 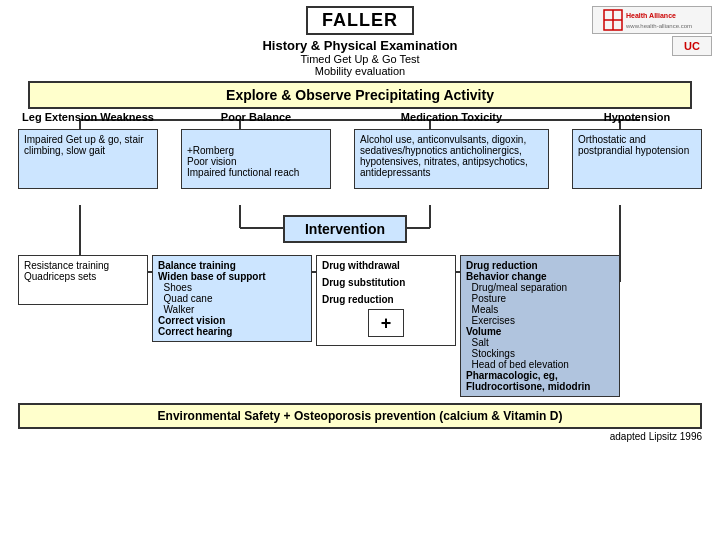 What do you see at coordinates (360, 229) in the screenshot?
I see `intervention-row: Intervention` at bounding box center [360, 229].